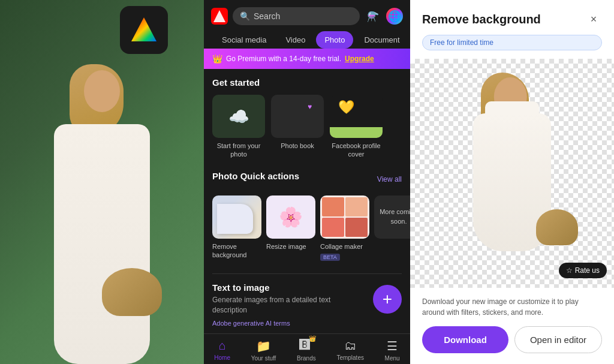 This screenshot has height=364, width=614. Describe the element at coordinates (239, 127) in the screenshot. I see `starter-card-photo: ☁️ Start from your photo` at that location.